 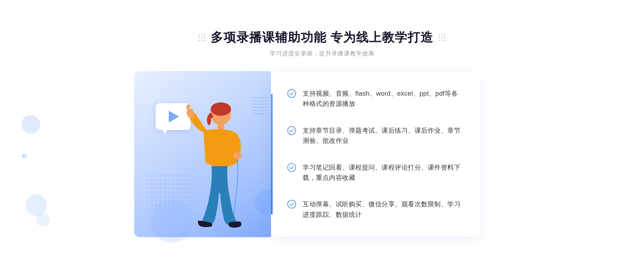 I want to click on chevron-left-decoration: », so click(x=23, y=155).